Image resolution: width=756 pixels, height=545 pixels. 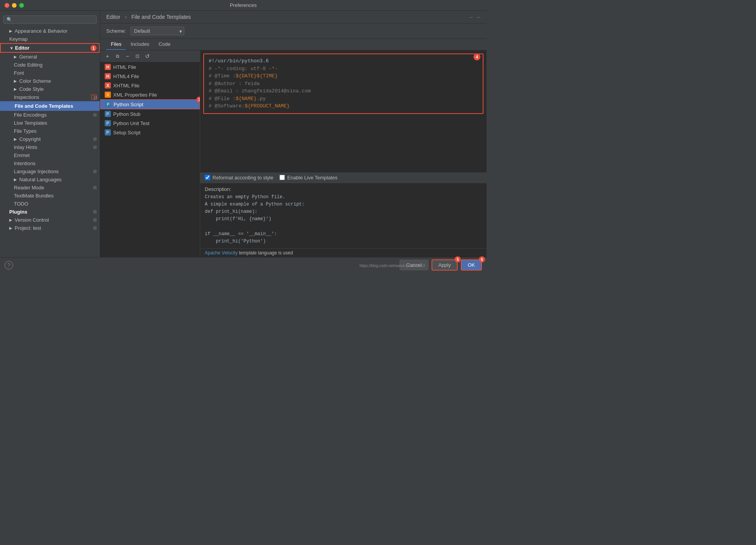 I want to click on software-comment-pre: # @Software:, so click(x=227, y=106).